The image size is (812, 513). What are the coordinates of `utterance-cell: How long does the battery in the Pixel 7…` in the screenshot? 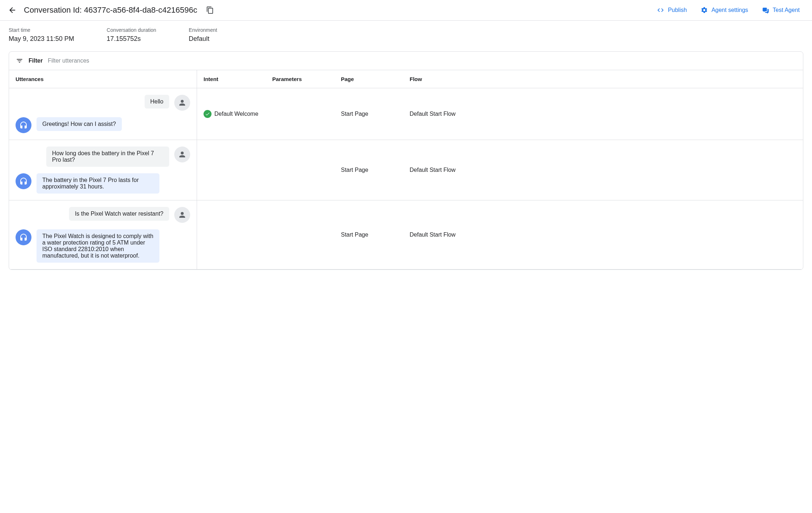 It's located at (103, 170).